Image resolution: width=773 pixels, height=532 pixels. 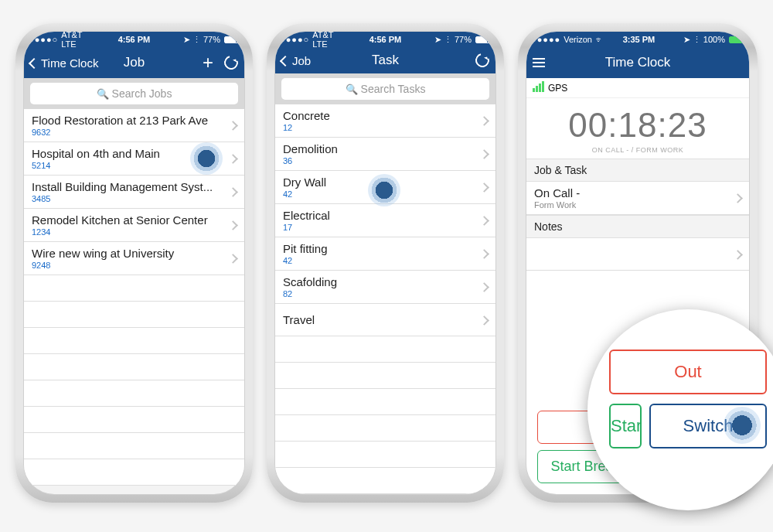 What do you see at coordinates (208, 63) in the screenshot?
I see `add-button: +` at bounding box center [208, 63].